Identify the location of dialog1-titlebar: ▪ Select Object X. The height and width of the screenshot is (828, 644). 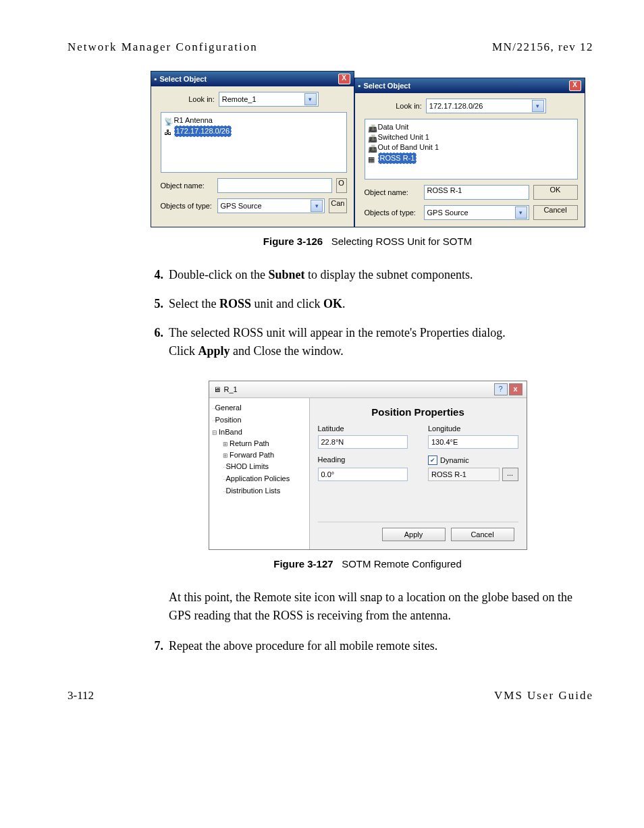
(252, 79).